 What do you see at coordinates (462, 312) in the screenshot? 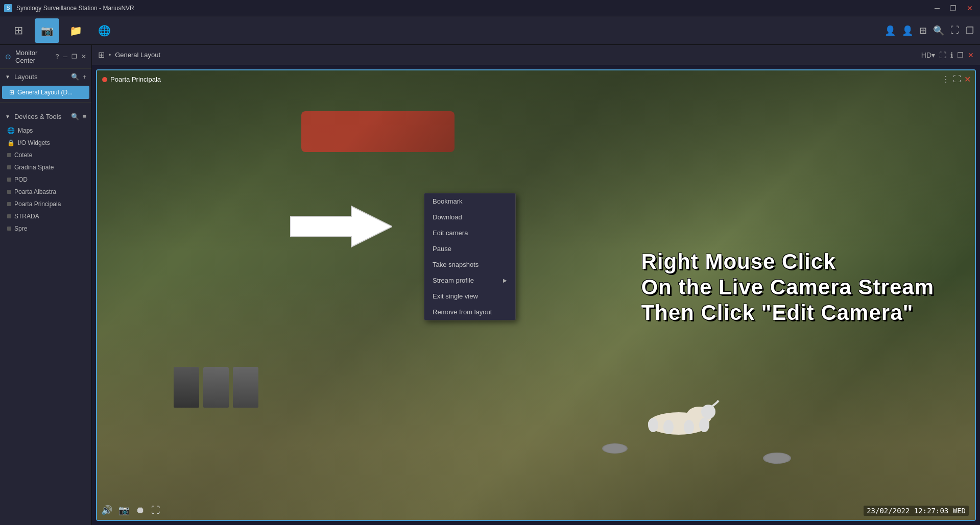
I see `context-remove-label: Remove from layout` at bounding box center [462, 312].